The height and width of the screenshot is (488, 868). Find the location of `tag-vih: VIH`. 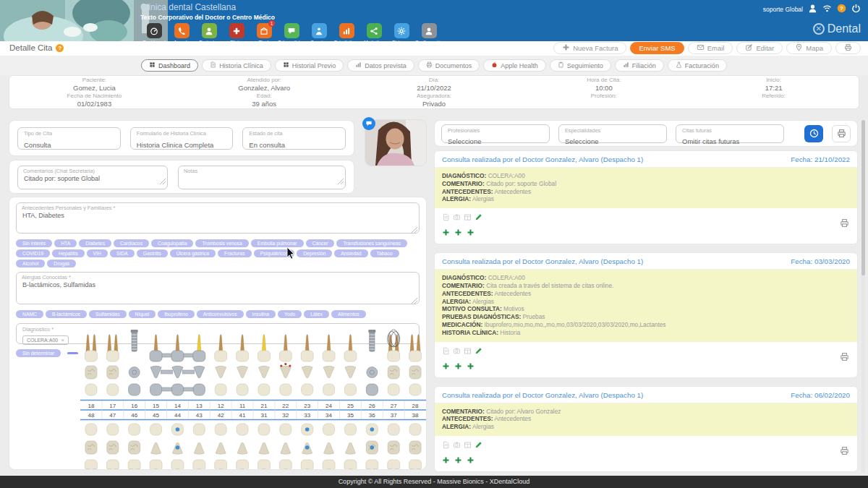

tag-vih: VIH is located at coordinates (97, 253).